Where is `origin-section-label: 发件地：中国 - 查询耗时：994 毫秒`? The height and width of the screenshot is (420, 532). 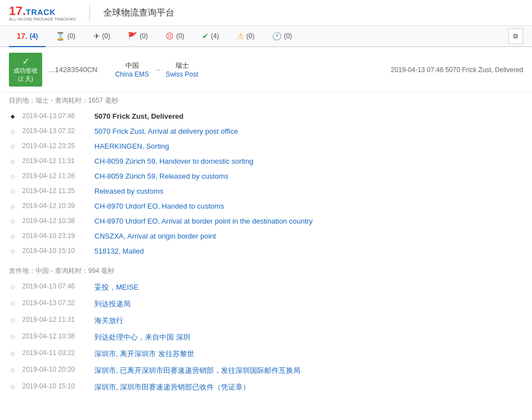
origin-section-label: 发件地：中国 - 查询耗时：994 毫秒 is located at coordinates (266, 271).